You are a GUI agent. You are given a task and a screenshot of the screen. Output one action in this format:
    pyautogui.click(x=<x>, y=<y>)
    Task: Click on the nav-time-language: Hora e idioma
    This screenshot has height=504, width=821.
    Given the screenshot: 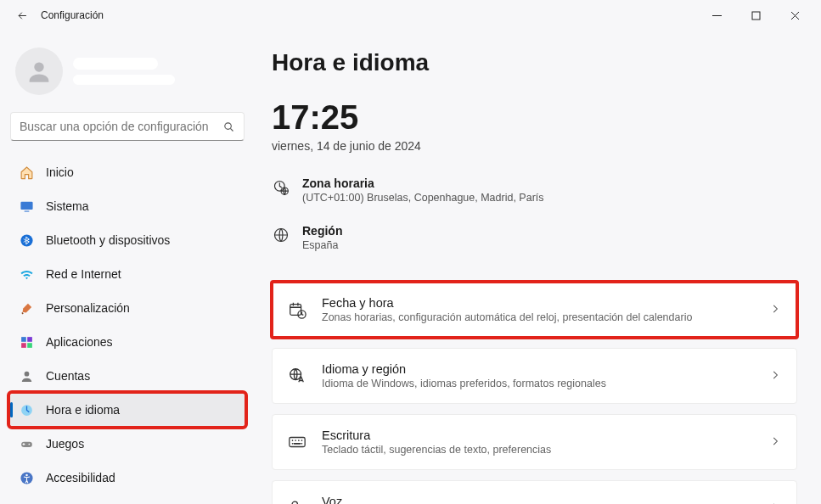 What is the action you would take?
    pyautogui.click(x=127, y=410)
    